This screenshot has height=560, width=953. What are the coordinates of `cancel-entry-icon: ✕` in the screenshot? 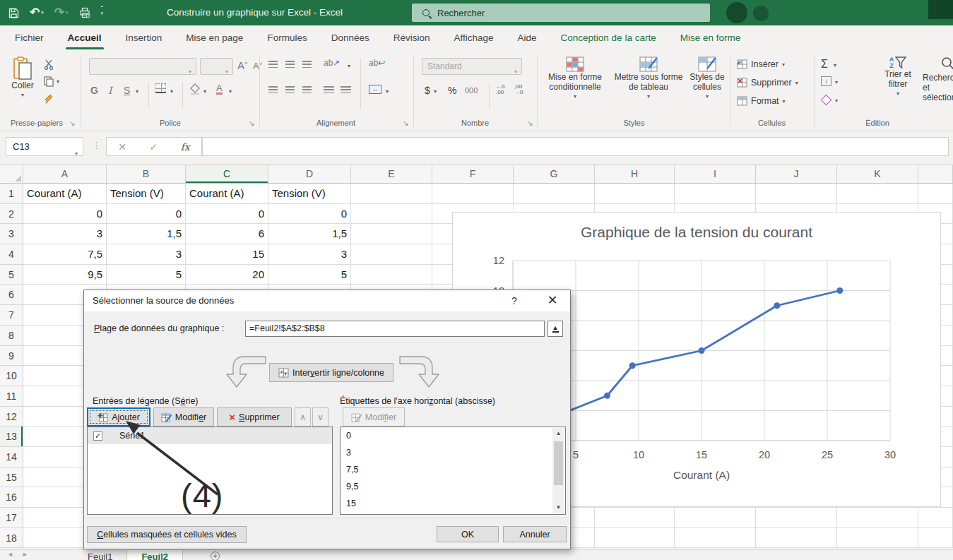 It's located at (122, 147).